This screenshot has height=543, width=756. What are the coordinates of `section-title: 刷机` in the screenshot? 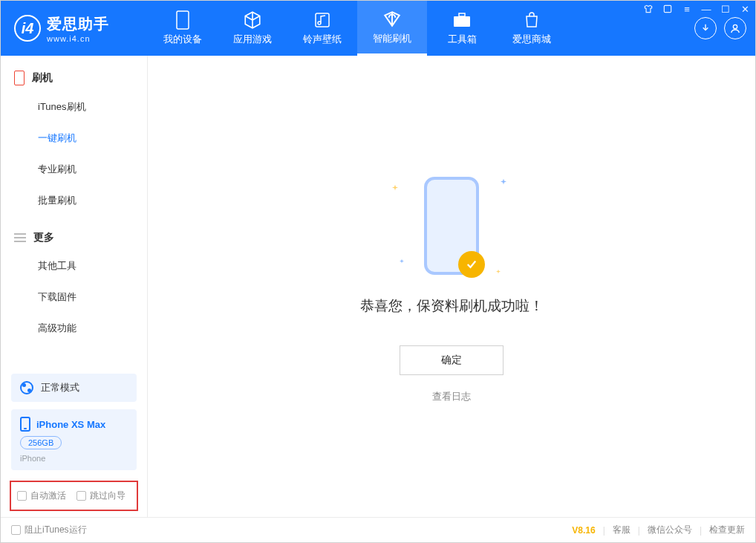 It's located at (42, 78).